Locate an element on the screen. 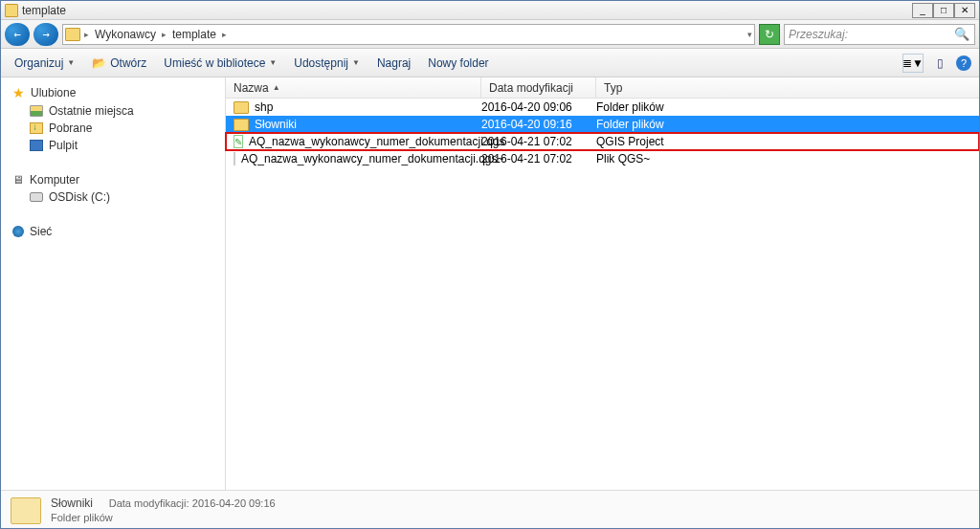 This screenshot has width=980, height=529. search-input: Przeszukaj: 🔍 is located at coordinates (880, 34).